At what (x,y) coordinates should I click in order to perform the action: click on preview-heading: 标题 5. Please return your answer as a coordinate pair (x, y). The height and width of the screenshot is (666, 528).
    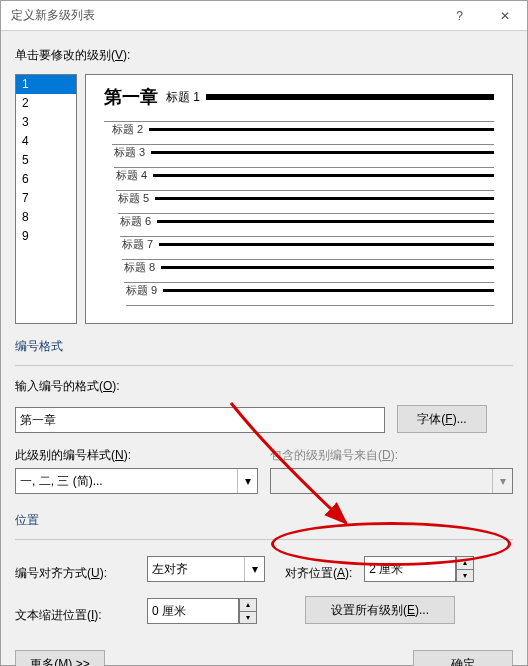
    Looking at the image, I should click on (134, 198).